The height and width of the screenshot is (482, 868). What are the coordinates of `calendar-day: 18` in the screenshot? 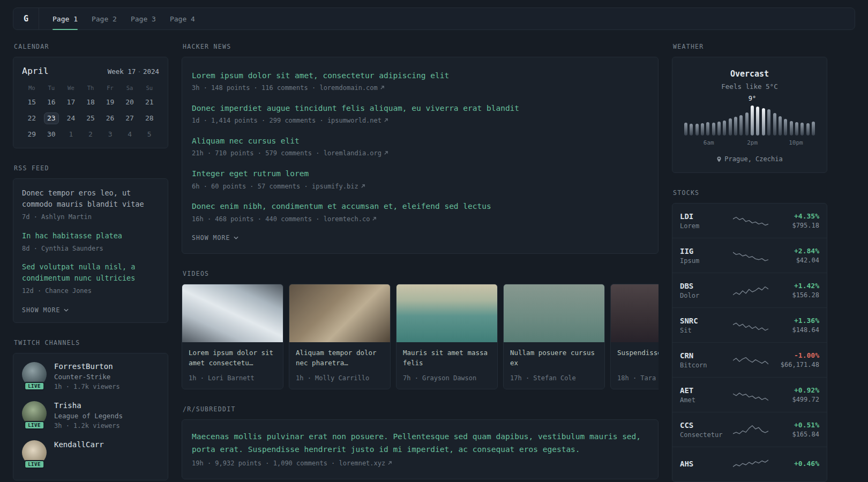 It's located at (91, 102).